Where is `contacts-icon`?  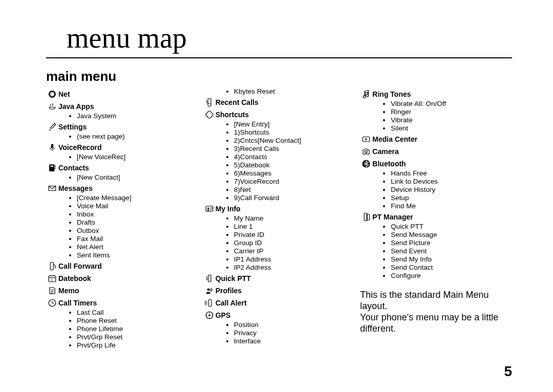 contacts-icon is located at coordinates (52, 168).